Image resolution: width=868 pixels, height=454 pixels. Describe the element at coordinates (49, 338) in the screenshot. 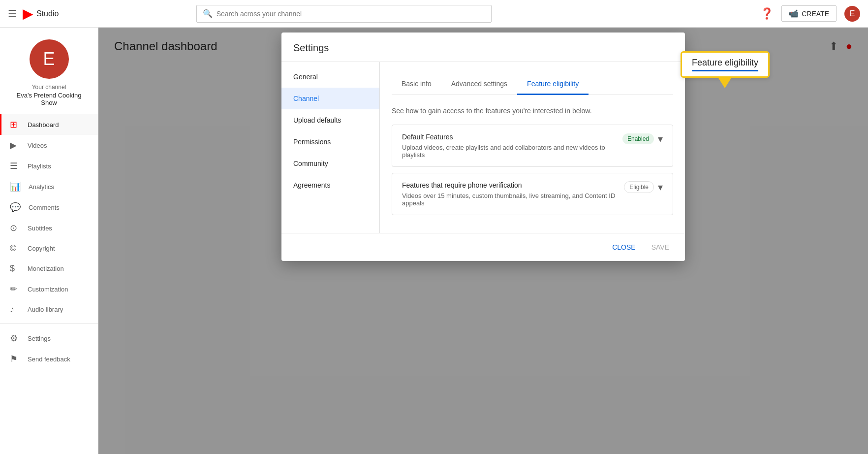

I see `sidebar-item-settings: ⚙ Settings` at that location.